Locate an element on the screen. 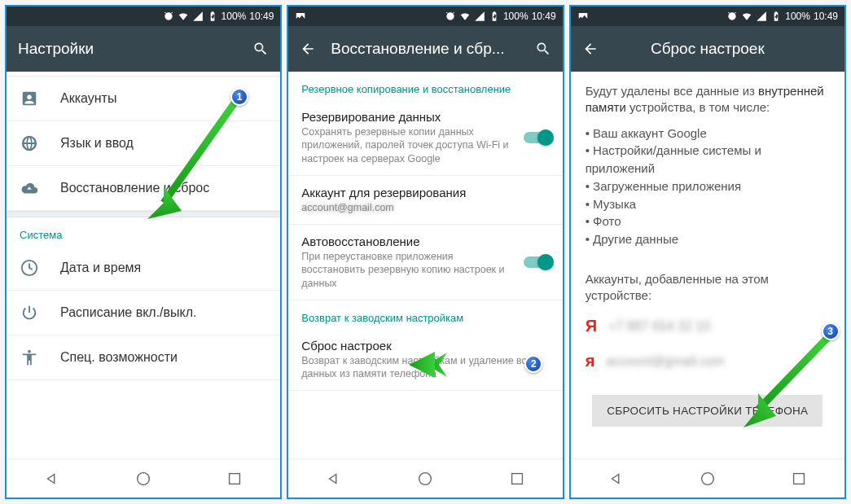 The height and width of the screenshot is (504, 851). reset-intro: Будут удалены все данные из внутренней п… is located at coordinates (708, 96).